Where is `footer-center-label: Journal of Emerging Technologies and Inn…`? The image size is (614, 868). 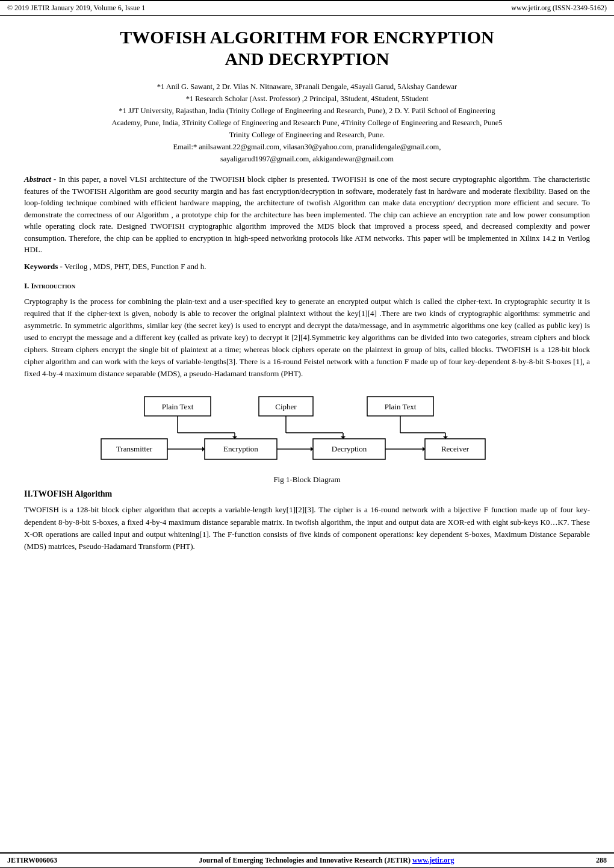
footer-center-label: Journal of Emerging Technologies and Inn… is located at coordinates (305, 860).